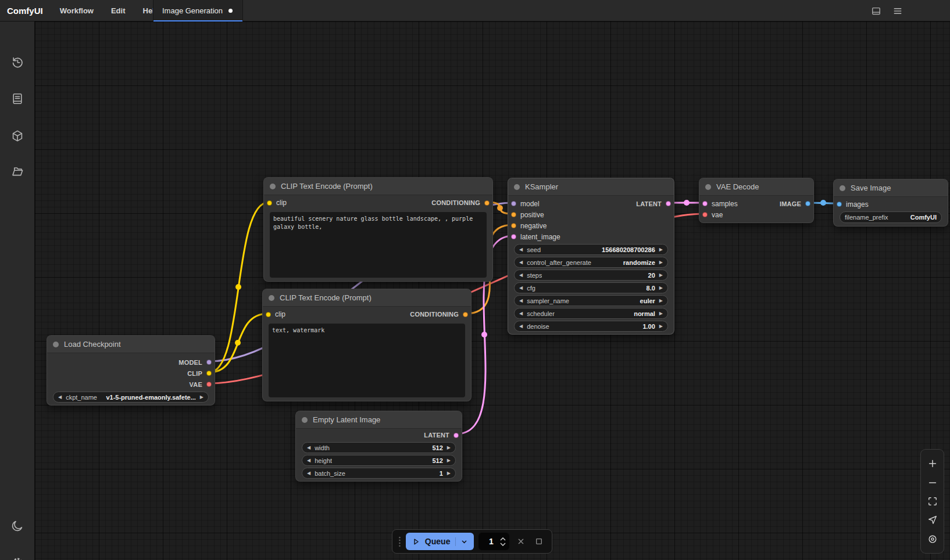 The width and height of the screenshot is (950, 560). What do you see at coordinates (17, 99) in the screenshot?
I see `sidebar-item-queue` at bounding box center [17, 99].